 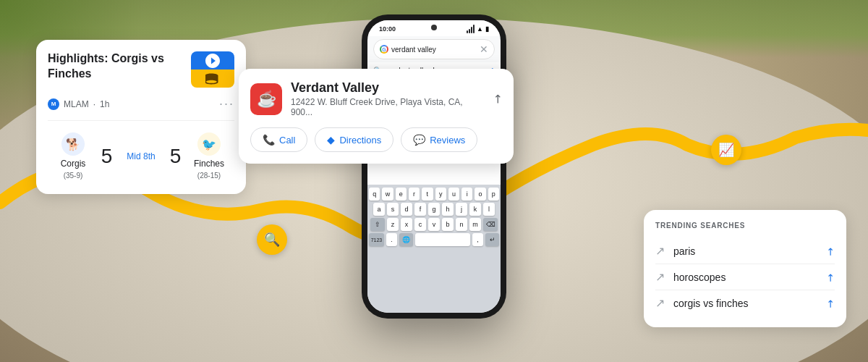 I want to click on key-a: a, so click(x=379, y=209).